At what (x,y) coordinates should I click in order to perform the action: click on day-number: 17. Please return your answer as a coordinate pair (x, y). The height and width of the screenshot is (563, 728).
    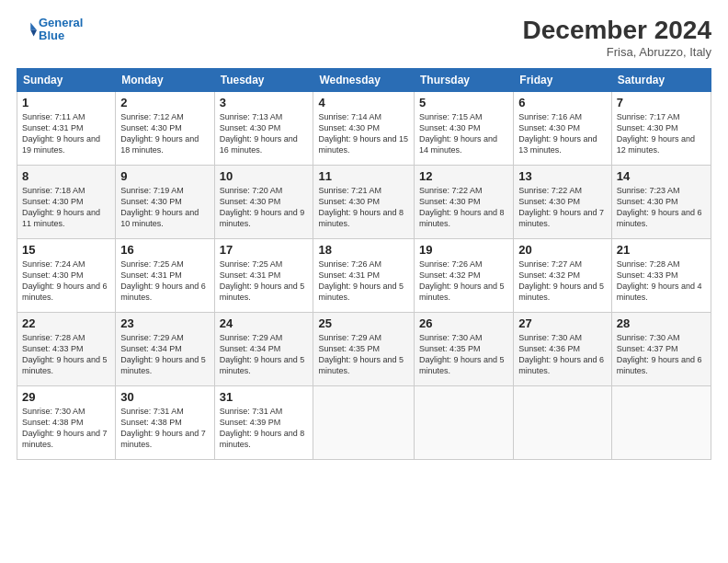
    Looking at the image, I should click on (265, 250).